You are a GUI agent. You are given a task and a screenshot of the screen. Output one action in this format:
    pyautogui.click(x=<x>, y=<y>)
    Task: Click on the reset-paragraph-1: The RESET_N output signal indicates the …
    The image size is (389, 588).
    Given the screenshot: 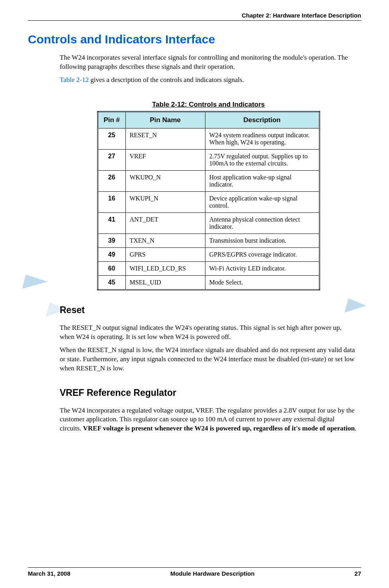 What is the action you would take?
    pyautogui.click(x=209, y=333)
    